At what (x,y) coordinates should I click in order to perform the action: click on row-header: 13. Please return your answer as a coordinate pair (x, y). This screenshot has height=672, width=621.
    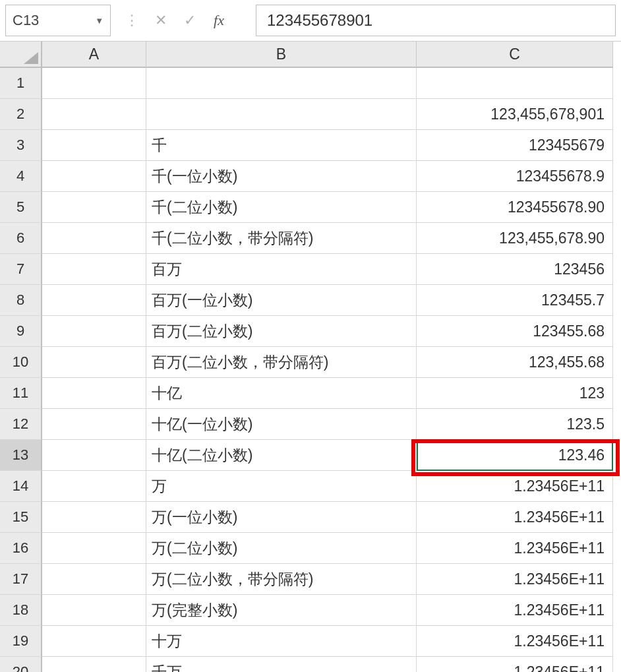
    Looking at the image, I should click on (21, 455).